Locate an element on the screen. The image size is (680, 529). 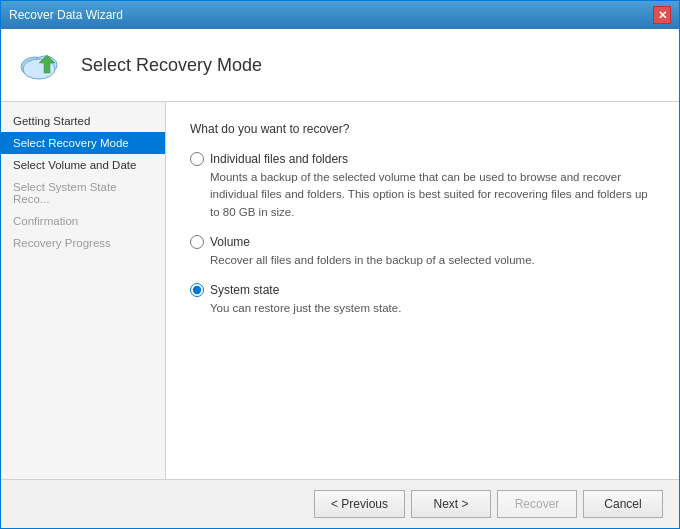
title-bar: Recover Data Wizard ✕ is located at coordinates (340, 15).